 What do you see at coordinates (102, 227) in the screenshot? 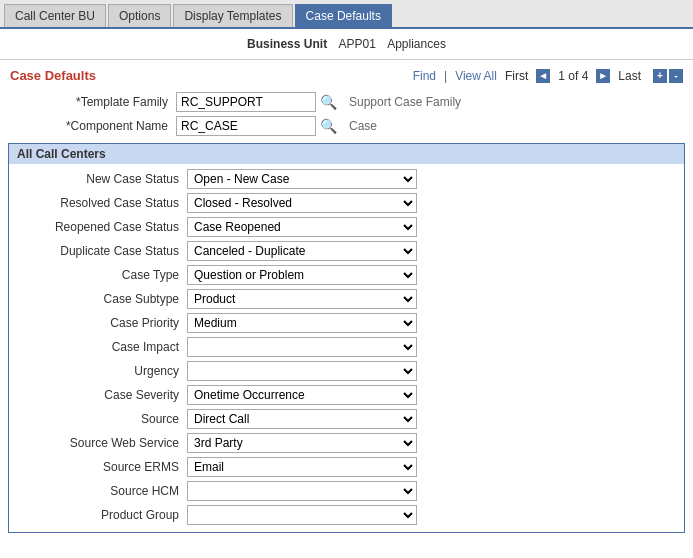
I see `field-label: Reopened Case Status` at bounding box center [102, 227].